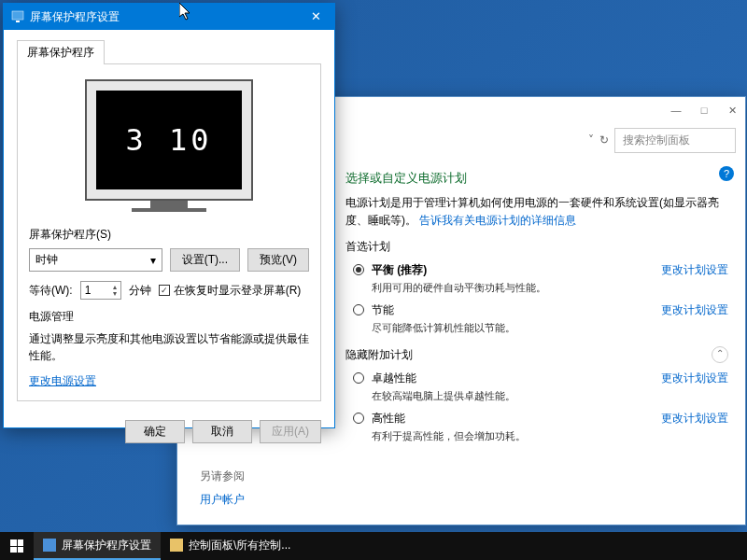 The image size is (747, 560). What do you see at coordinates (676, 110) in the screenshot?
I see `minimize-button: —` at bounding box center [676, 110].